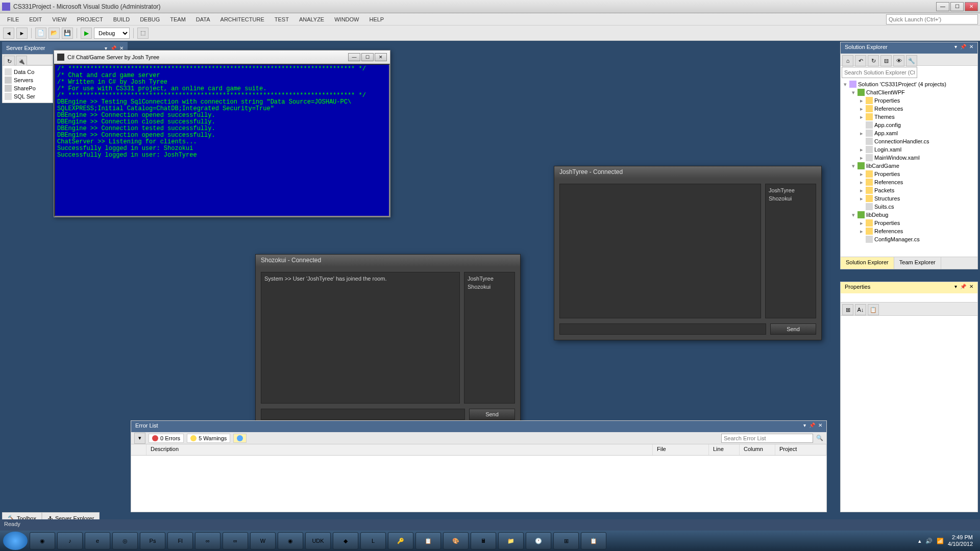  Describe the element at coordinates (940, 541) in the screenshot. I see `network-icon: 📶` at that location.